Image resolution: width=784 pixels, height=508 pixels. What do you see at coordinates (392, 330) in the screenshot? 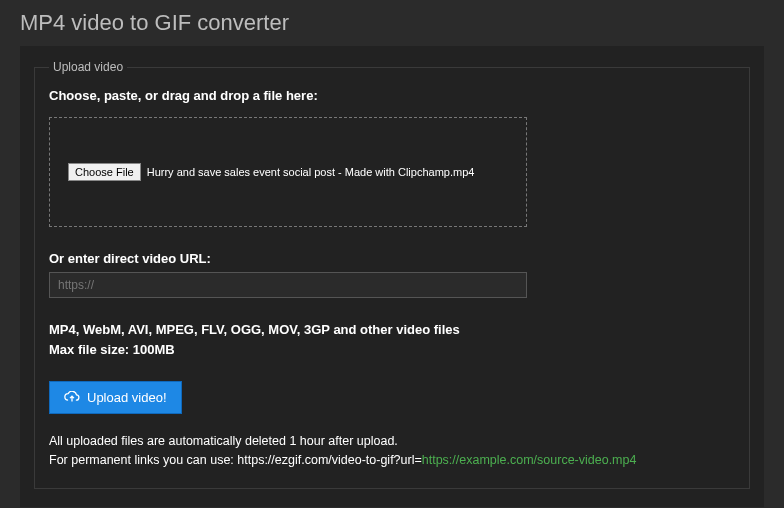
I see `formats-line: MP4, WebM, AVI, MPEG, FLV, OGG, MOV, 3GP…` at bounding box center [392, 330].